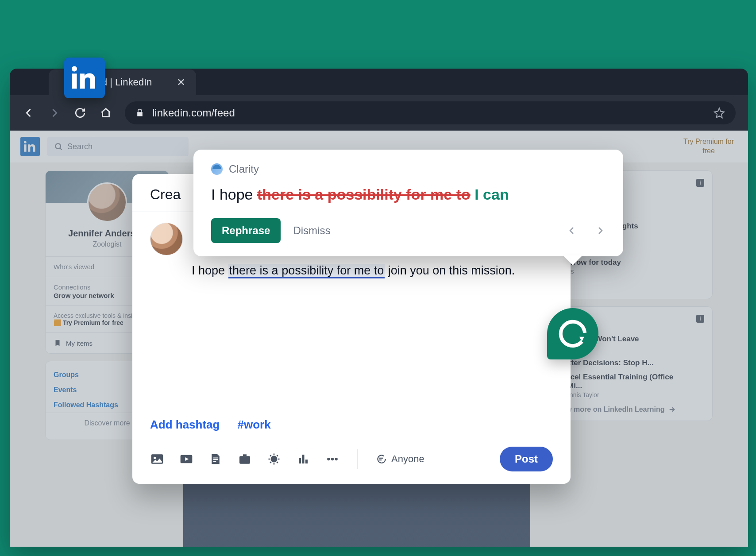 The image size is (756, 556). I want to click on prev-suggestion-icon, so click(572, 231).